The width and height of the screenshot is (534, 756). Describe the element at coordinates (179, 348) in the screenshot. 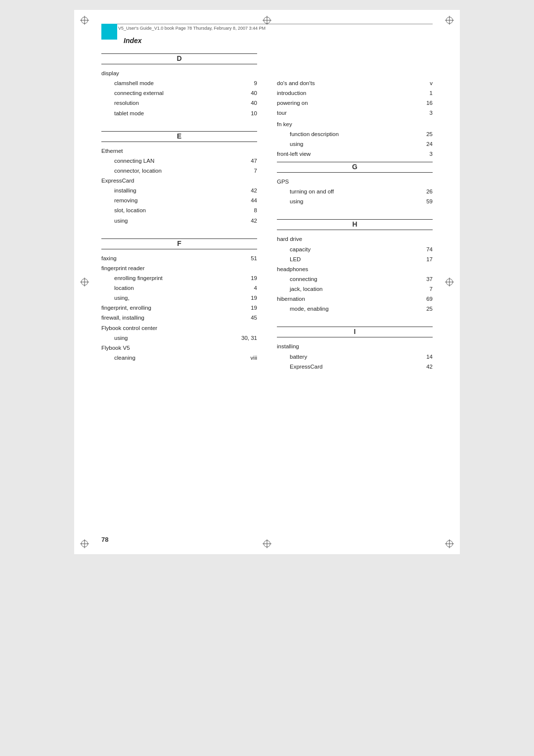

I see `list-item: Flybook V5` at that location.